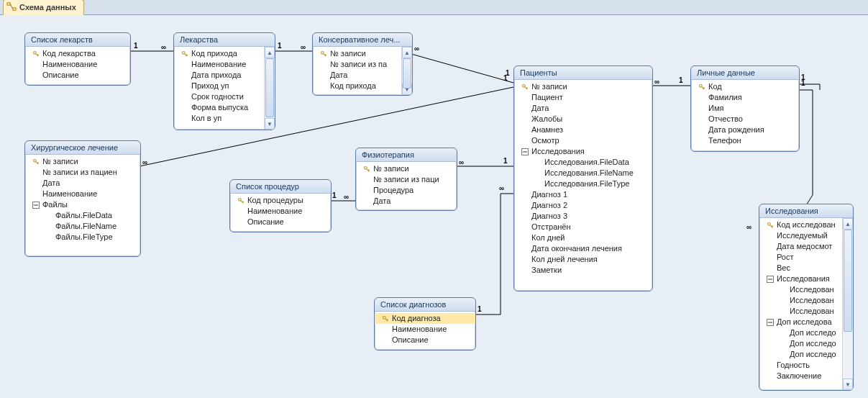 The image size is (868, 398). Describe the element at coordinates (583, 119) in the screenshot. I see `field-row: Жалобы` at that location.